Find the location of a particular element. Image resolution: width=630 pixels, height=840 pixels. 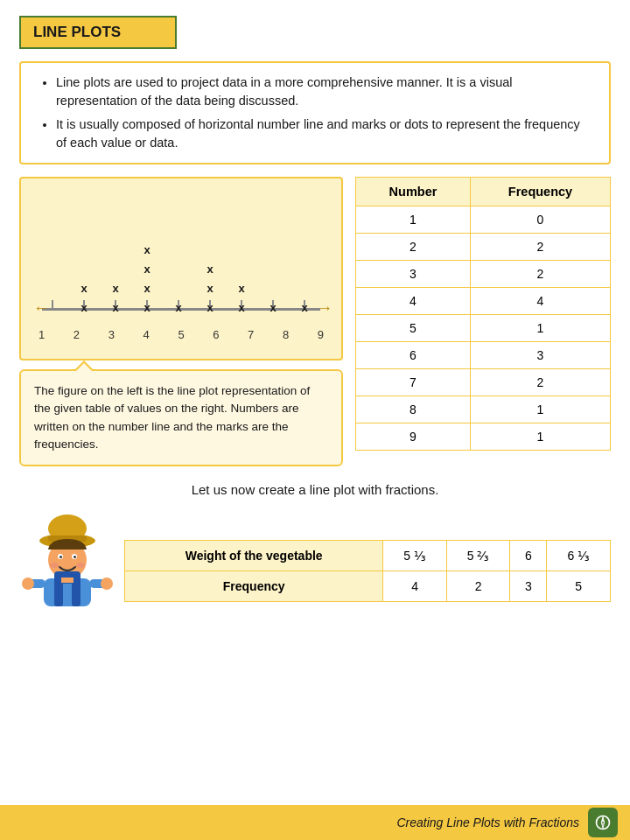

fraction-row-weight: Weight of the vegetable5 ⅓5 ⅔66 ⅓ is located at coordinates (368, 556).